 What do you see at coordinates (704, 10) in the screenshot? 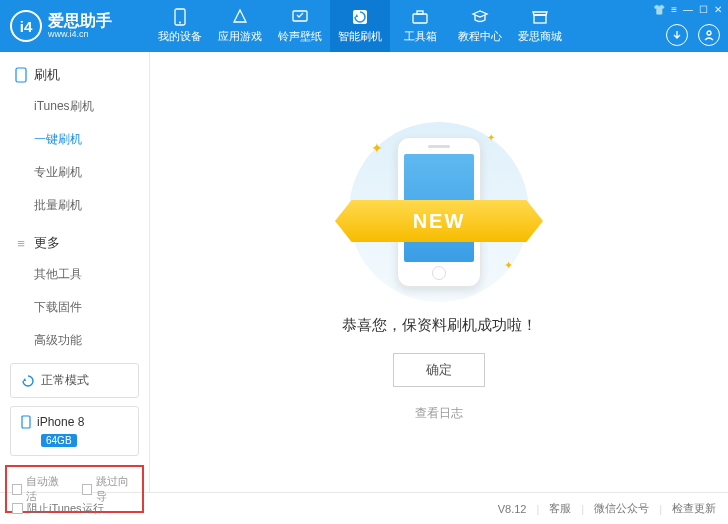
I see `maximize-icon: ☐` at bounding box center [704, 10].